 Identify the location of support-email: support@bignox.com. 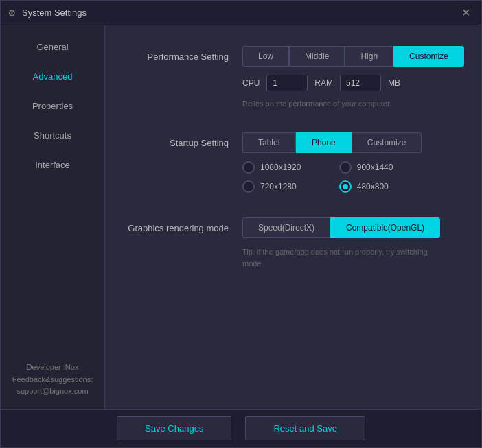
(52, 392).